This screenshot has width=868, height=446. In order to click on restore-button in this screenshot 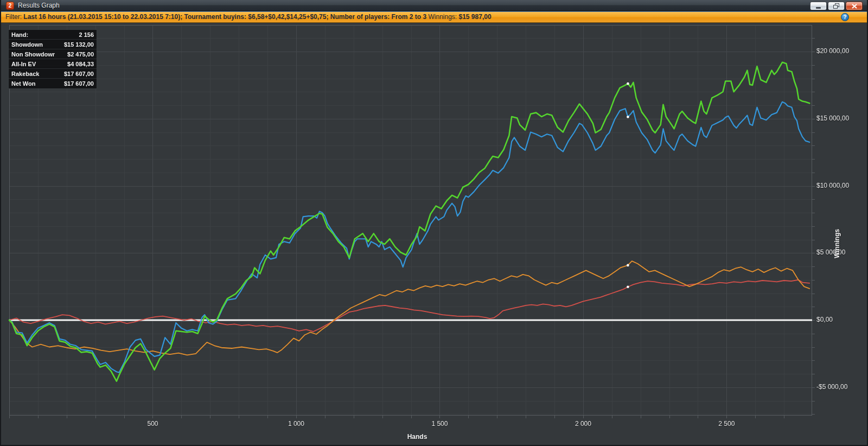, I will do `click(837, 6)`.